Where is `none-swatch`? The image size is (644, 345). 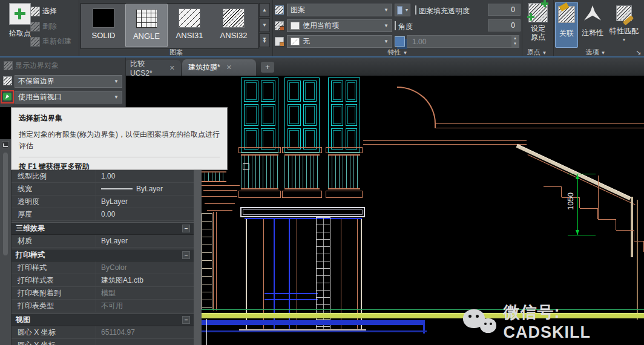 none-swatch is located at coordinates (295, 41).